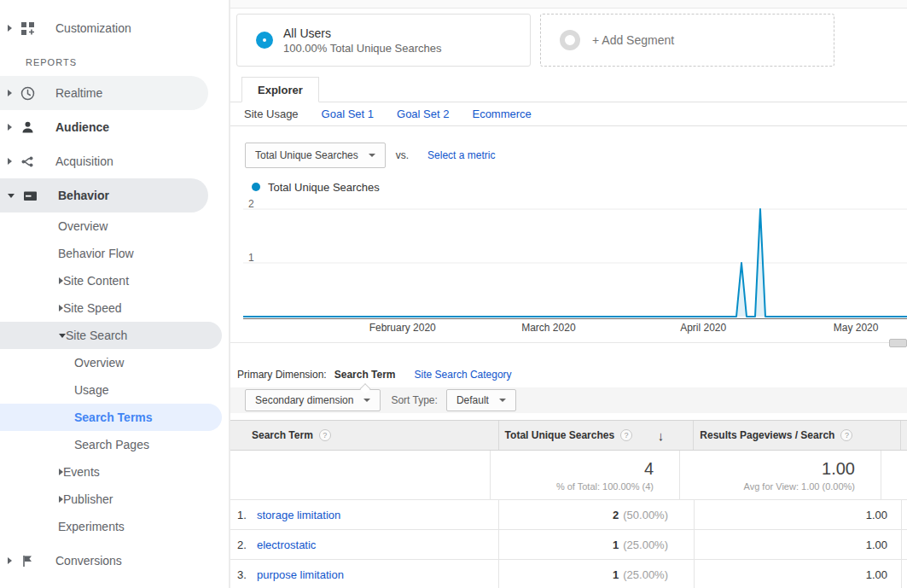  I want to click on search-term-link: electrostatic, so click(287, 544).